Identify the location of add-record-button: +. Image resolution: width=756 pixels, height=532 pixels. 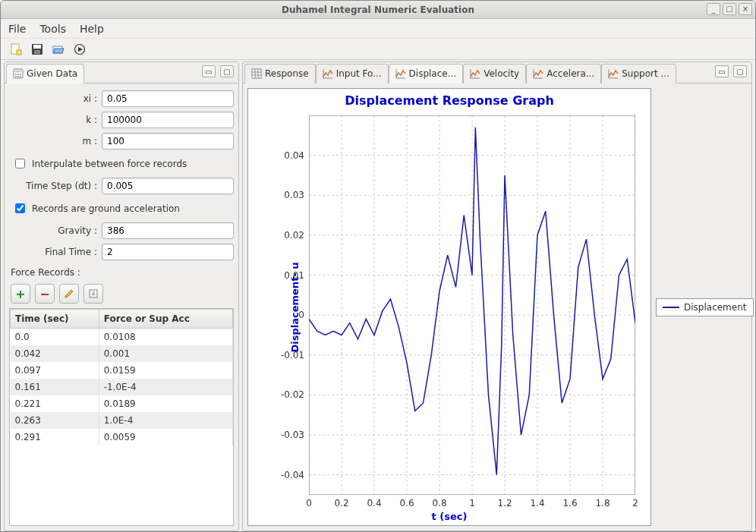
(20, 294).